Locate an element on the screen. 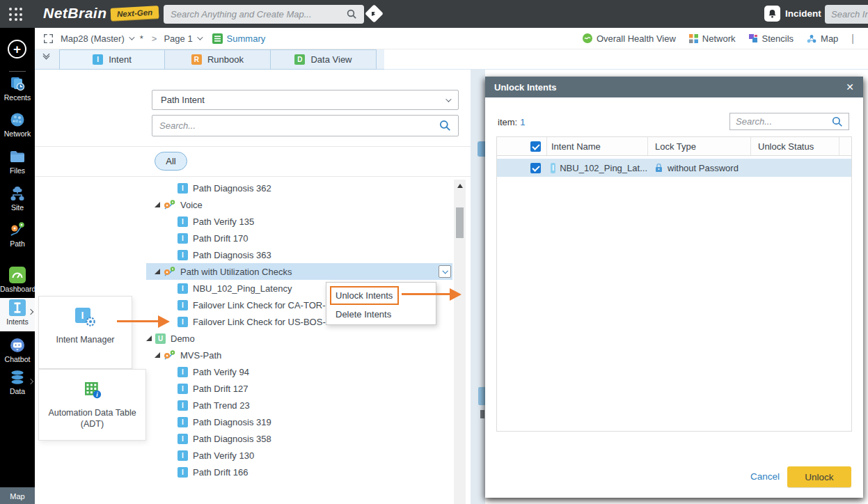  apps-grid-icon is located at coordinates (16, 15).